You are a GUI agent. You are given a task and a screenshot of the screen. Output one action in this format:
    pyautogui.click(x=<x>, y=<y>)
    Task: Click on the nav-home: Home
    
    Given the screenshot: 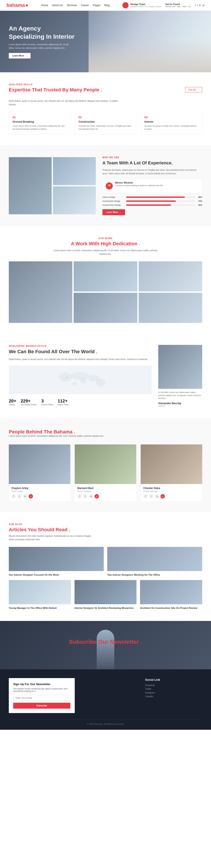 What is the action you would take?
    pyautogui.click(x=44, y=5)
    